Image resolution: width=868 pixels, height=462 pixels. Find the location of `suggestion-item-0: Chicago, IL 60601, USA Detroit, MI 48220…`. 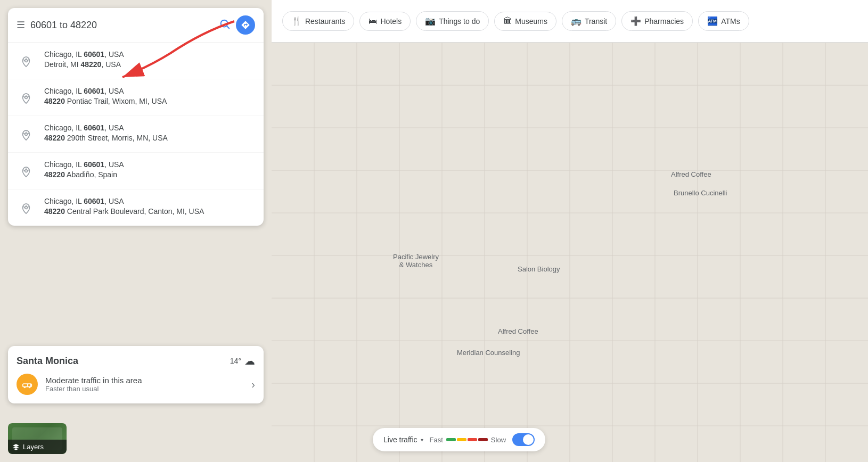

suggestion-item-0: Chicago, IL 60601, USA Detroit, MI 48220… is located at coordinates (136, 61).